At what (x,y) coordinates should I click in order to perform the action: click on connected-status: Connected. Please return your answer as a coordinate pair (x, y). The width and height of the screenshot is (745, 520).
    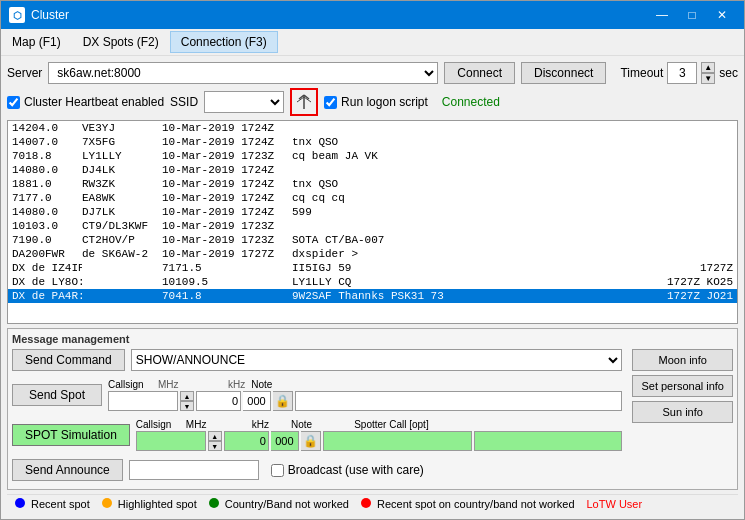
    Looking at the image, I should click on (471, 102).